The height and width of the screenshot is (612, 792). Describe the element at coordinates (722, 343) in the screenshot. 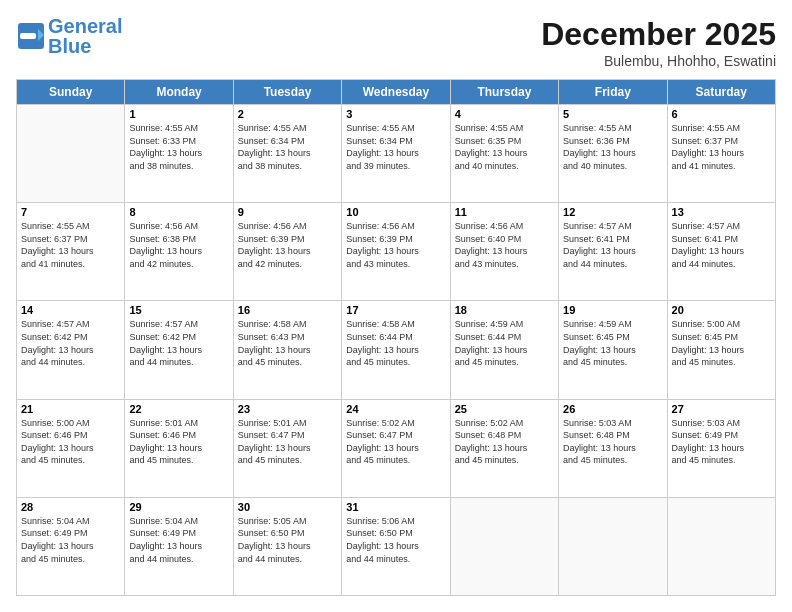

I see `cell-info: Sunrise: 5:00 AM Sunset: 6:45 PM Dayligh…` at that location.